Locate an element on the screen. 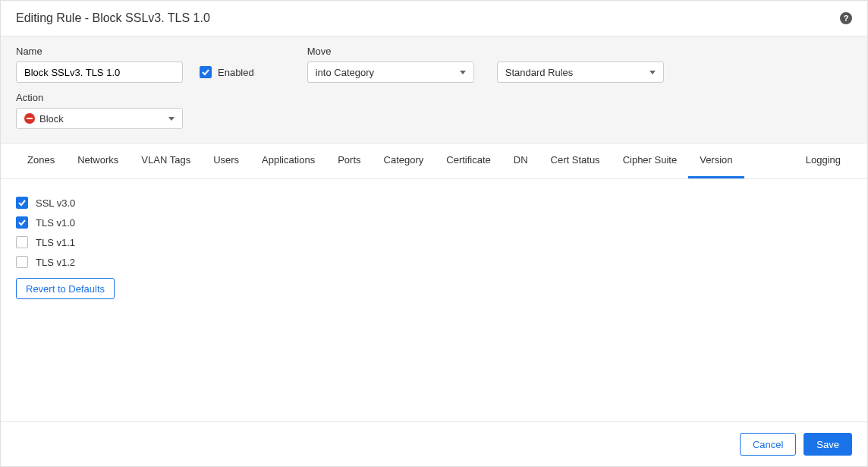 The image size is (868, 467). std-select-value: Standard Rules is located at coordinates (539, 73).